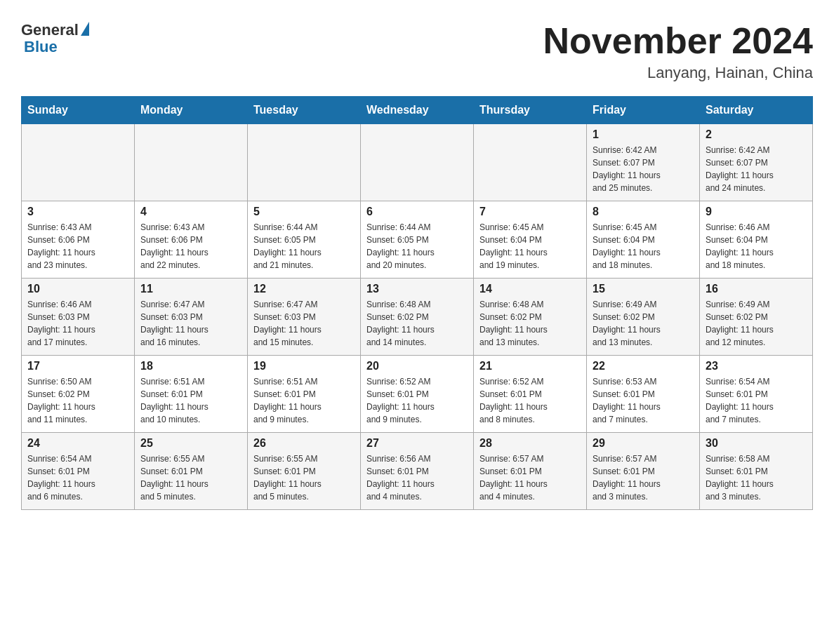 The height and width of the screenshot is (644, 834). What do you see at coordinates (417, 471) in the screenshot?
I see `calendar-week-row: 24Sunrise: 6:54 AMSunset: 6:01 PMDayligh…` at bounding box center [417, 471].